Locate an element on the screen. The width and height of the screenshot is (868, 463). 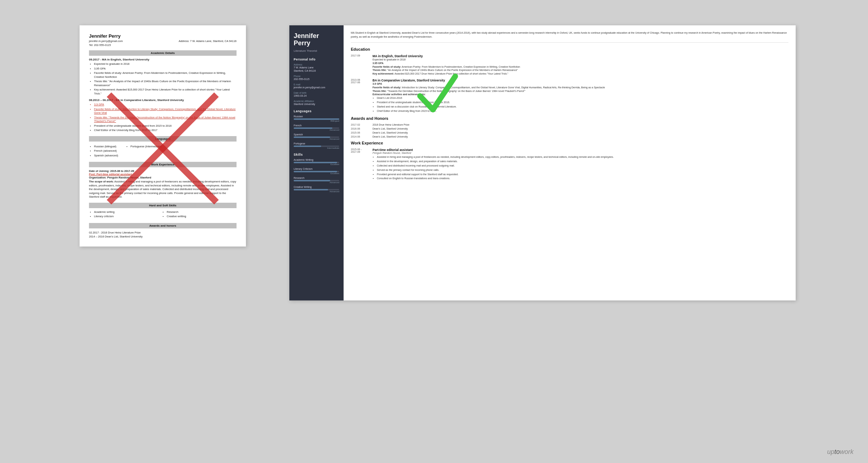
edu-list-2: 3.9 GPA Favorite fields of study: Introd… is located at coordinates (163, 118).